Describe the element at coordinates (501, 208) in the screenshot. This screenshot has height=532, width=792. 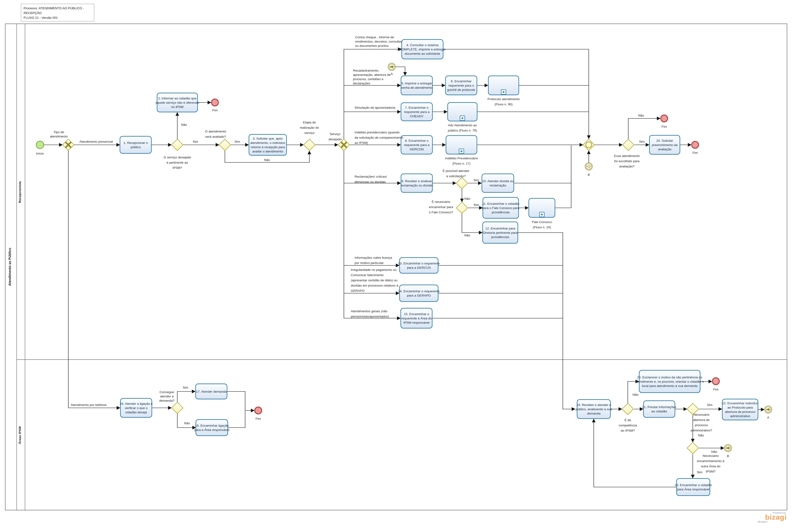
I see `svg-text: para o Fale Conosco para` at that location.